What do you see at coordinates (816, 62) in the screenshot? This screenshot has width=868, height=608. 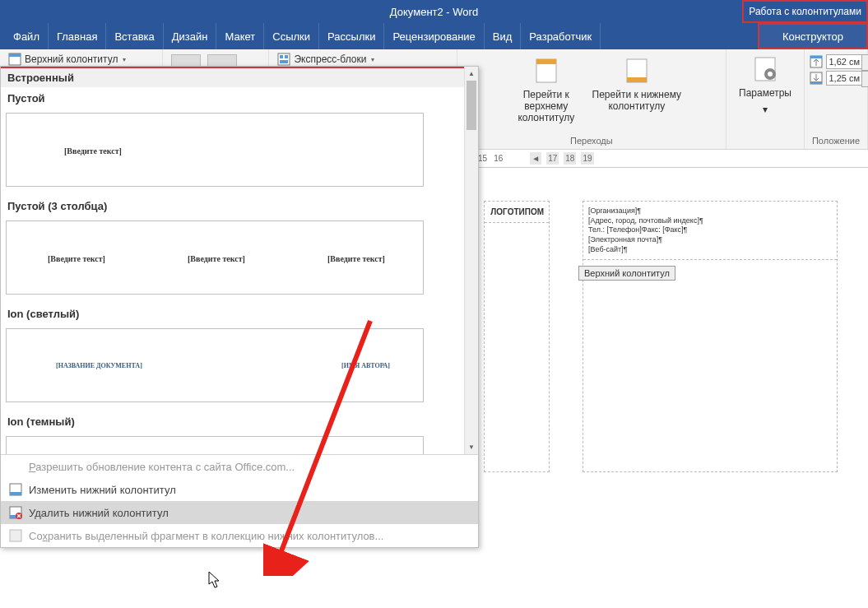 I see `position-top-icon` at bounding box center [816, 62].